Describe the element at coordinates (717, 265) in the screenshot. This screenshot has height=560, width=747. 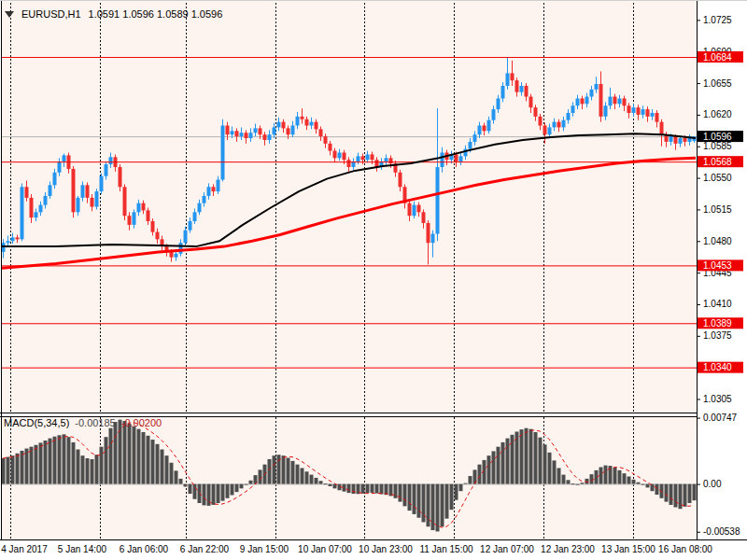
I see `svg-text: 1.0453` at that location.